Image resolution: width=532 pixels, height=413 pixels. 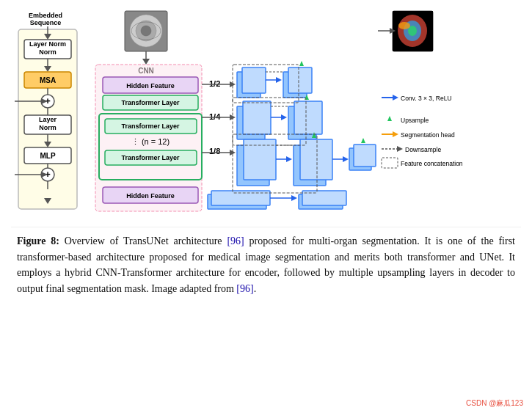 What do you see at coordinates (45, 15) in the screenshot?
I see `svg-text: Embedded` at bounding box center [45, 15].